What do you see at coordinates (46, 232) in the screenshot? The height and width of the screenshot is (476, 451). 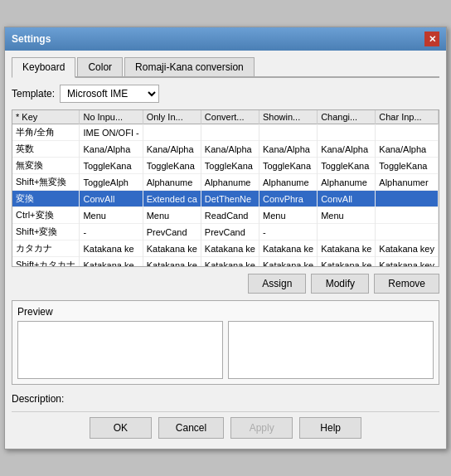 I see `table-cell-key: Shift+変換` at bounding box center [46, 232].